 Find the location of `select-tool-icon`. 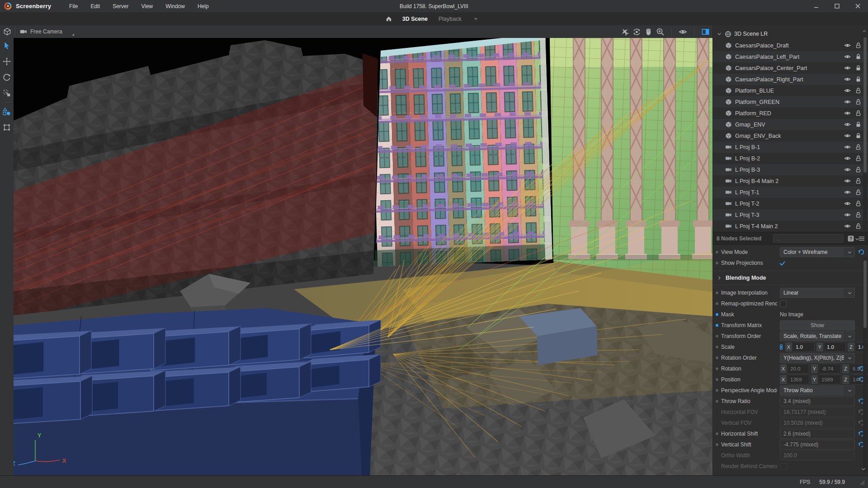

select-tool-icon is located at coordinates (7, 46).